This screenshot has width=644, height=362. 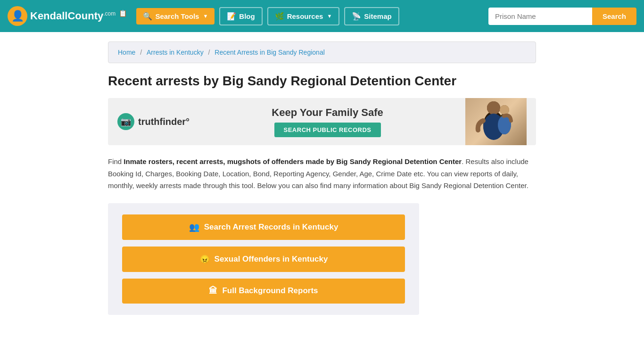 What do you see at coordinates (614, 16) in the screenshot?
I see `search-button: Search` at bounding box center [614, 16].